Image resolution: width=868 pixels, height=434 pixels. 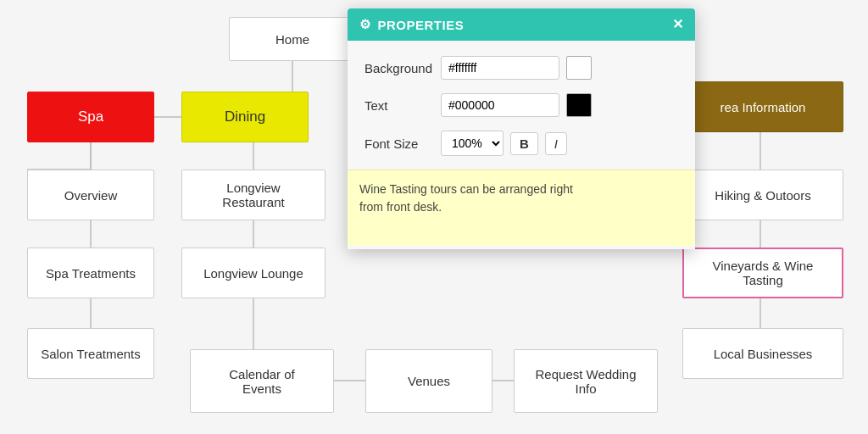 What do you see at coordinates (91, 117) in the screenshot?
I see `node-spa: Spa` at bounding box center [91, 117].